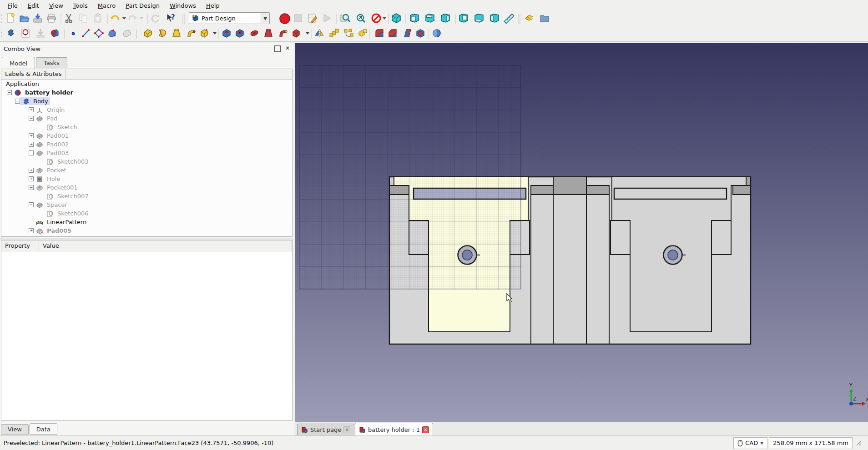  What do you see at coordinates (859, 443) in the screenshot?
I see `resize-grip-icon` at bounding box center [859, 443].